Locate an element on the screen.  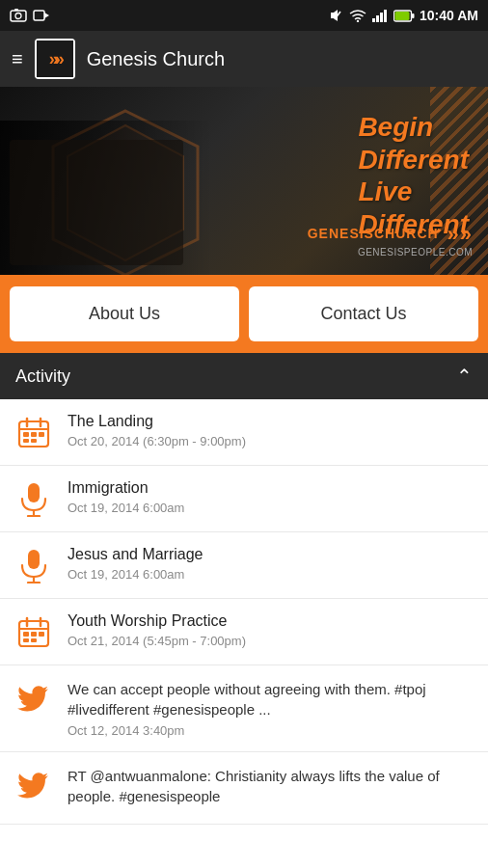
banner-line-1: Begin is located at coordinates (413, 127).